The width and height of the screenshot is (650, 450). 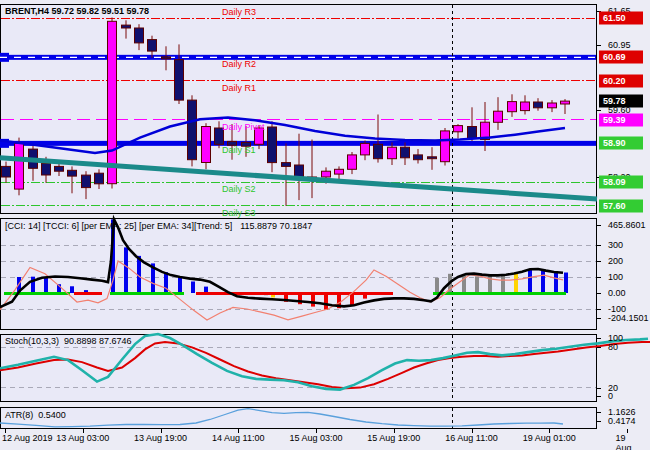 What do you see at coordinates (52, 415) in the screenshot?
I see `atr-values: 0.5400` at bounding box center [52, 415].